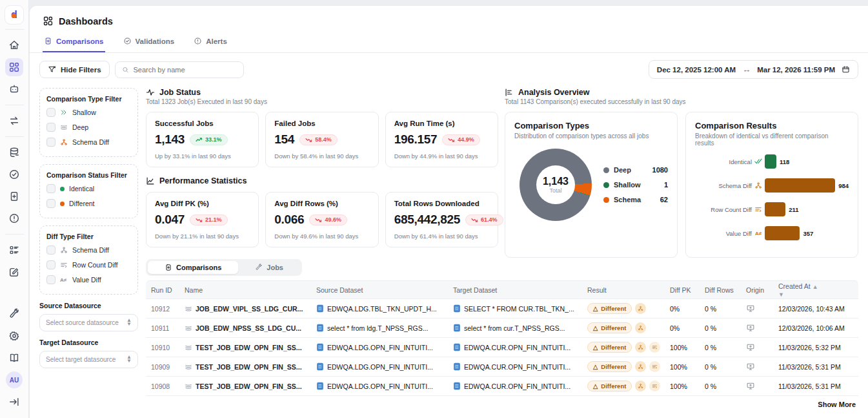  What do you see at coordinates (89, 280) in the screenshot?
I see `filter-option-value-diff: A≠ Value Diff` at bounding box center [89, 280].